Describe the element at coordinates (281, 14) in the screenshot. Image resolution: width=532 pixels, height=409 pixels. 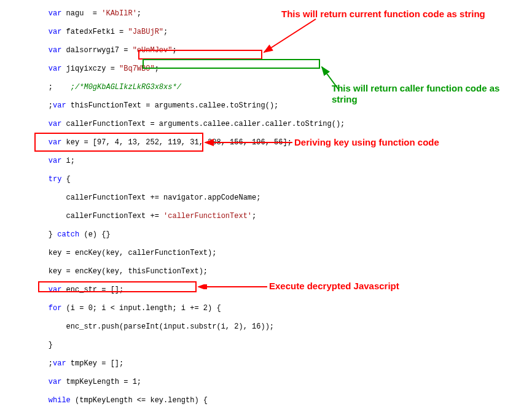
I see `code-line: var nagu = 'KAbIlR';` at that location.